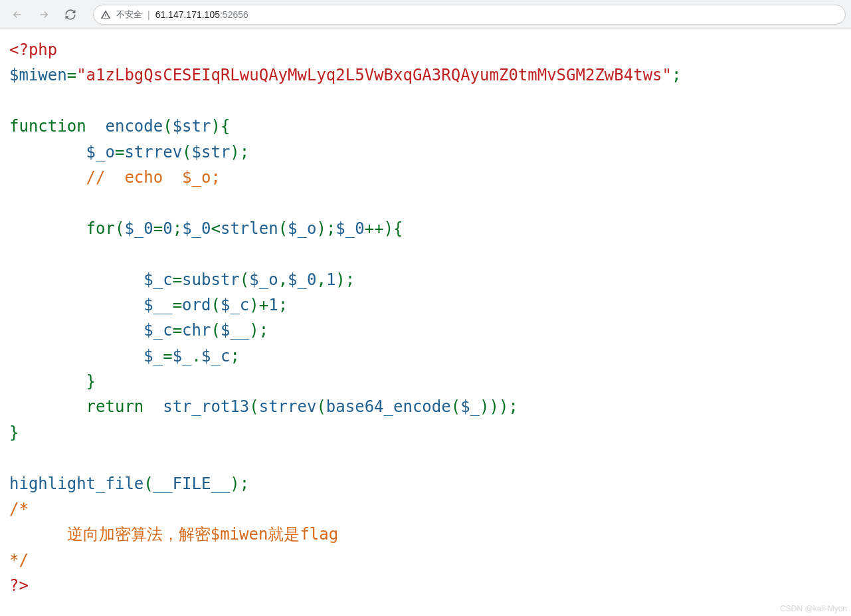 The width and height of the screenshot is (851, 616). What do you see at coordinates (70, 15) in the screenshot?
I see `reload-icon` at bounding box center [70, 15].